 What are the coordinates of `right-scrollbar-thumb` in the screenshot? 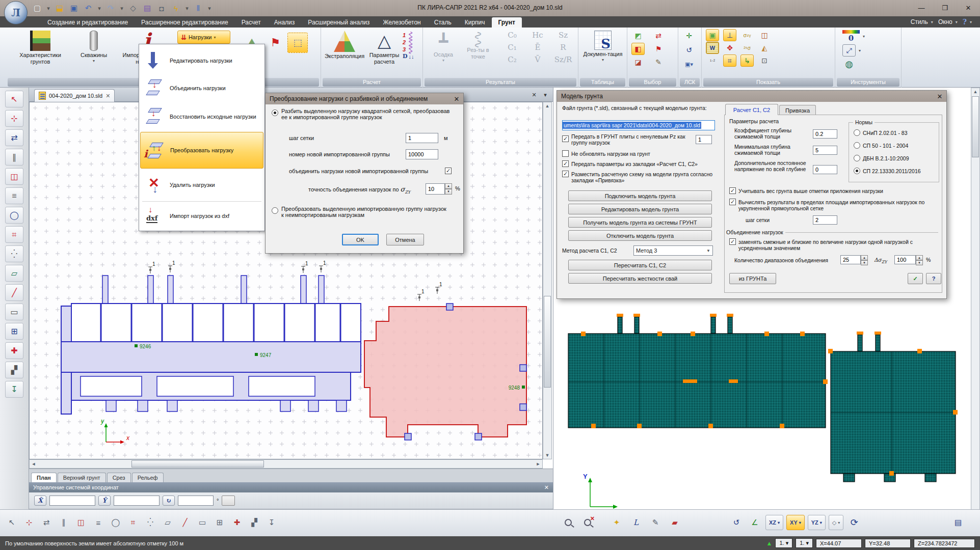 It's located at (975, 127).